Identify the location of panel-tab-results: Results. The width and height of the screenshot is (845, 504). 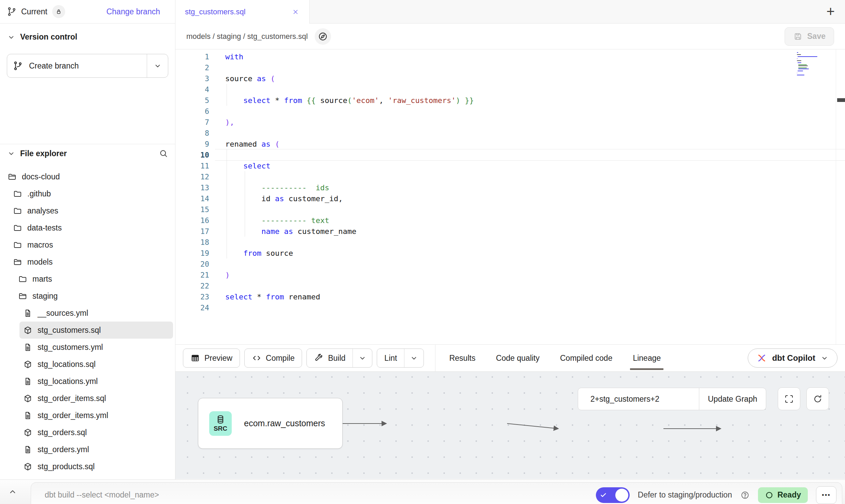
(462, 358).